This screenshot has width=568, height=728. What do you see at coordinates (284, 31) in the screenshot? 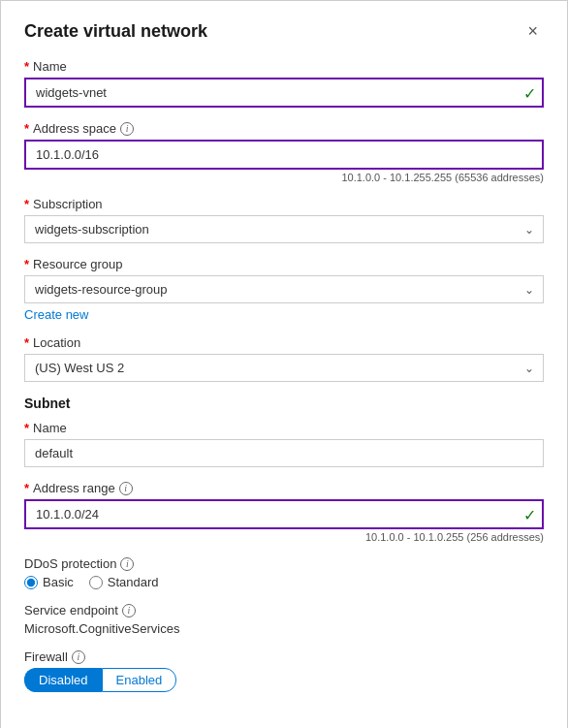
I see `dialog-header: Create virtual network ×` at bounding box center [284, 31].